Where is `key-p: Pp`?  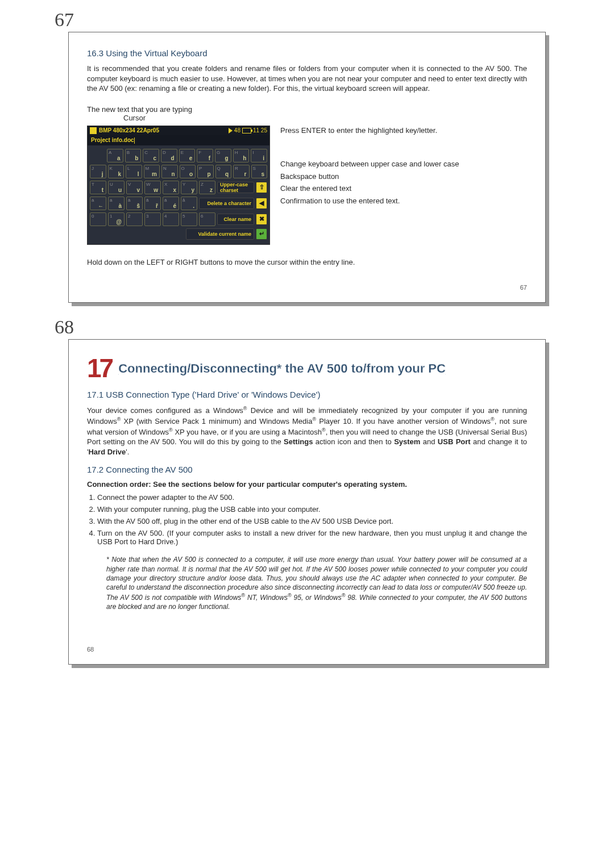 key-p: Pp is located at coordinates (206, 172).